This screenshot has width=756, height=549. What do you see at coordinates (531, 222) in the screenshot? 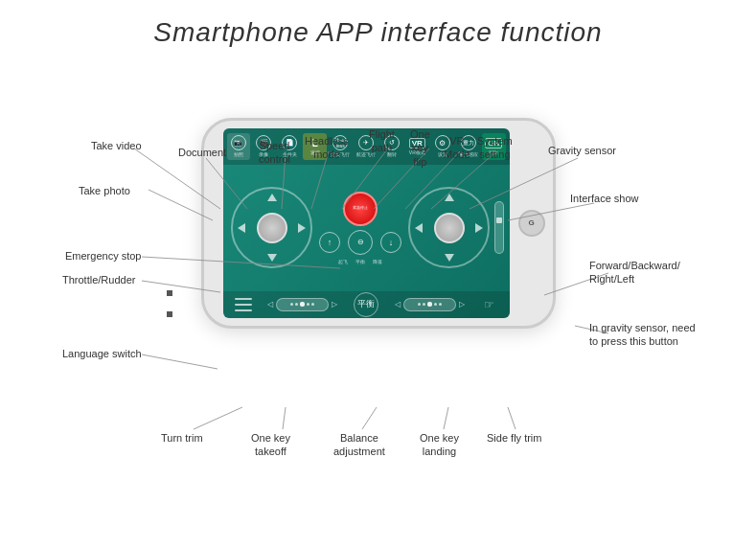
I see `gravity-btn-label: G` at bounding box center [531, 222].